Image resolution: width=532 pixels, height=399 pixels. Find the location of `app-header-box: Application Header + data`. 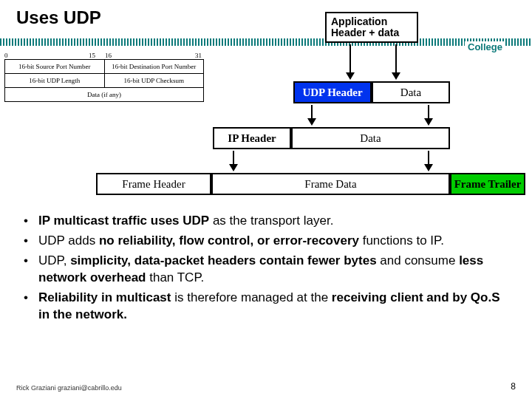

app-header-box: Application Header + data is located at coordinates (372, 27).